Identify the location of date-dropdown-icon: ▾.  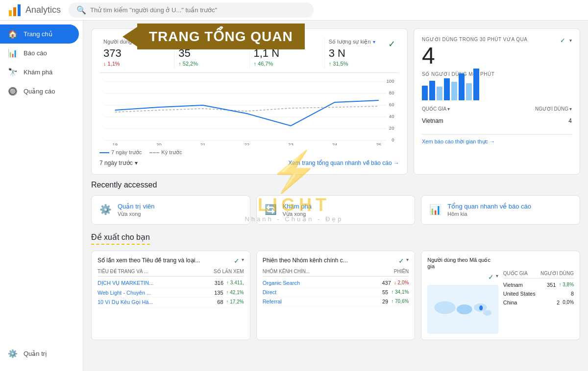
(136, 163).